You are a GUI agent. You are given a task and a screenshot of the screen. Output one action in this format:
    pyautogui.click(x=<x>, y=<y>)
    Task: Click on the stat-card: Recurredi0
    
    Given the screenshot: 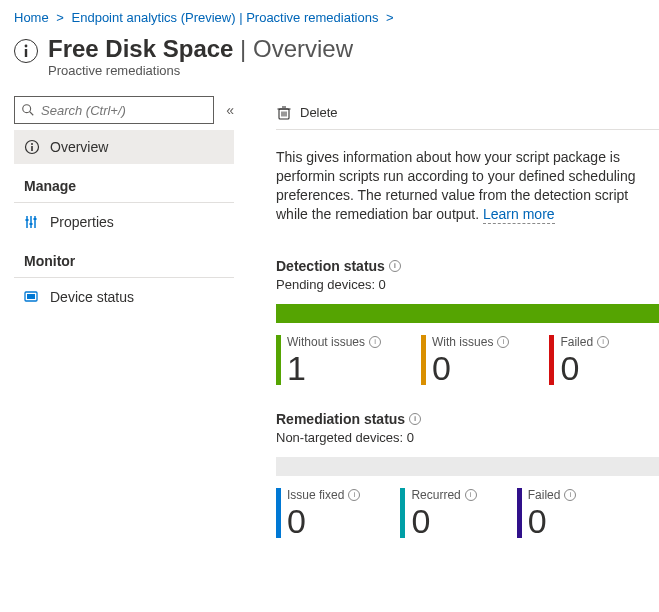 What is the action you would take?
    pyautogui.click(x=438, y=513)
    